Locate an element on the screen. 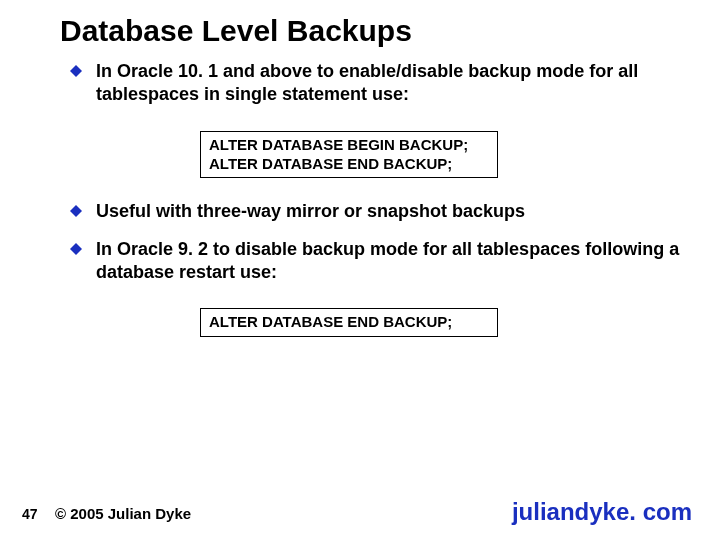 The width and height of the screenshot is (720, 540). code-box: ALTER DATABASE END BACKUP; is located at coordinates (349, 322).